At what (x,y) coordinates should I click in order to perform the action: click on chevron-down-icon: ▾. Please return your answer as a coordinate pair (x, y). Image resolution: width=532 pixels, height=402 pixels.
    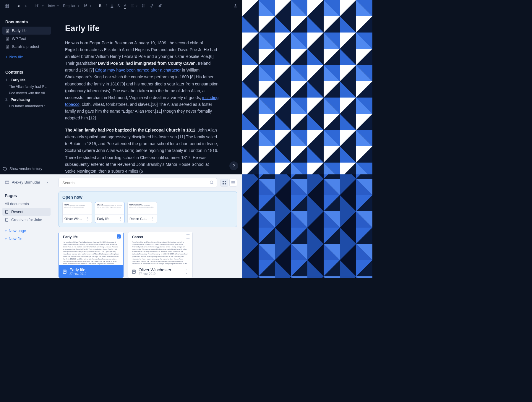
    Looking at the image, I should click on (47, 182).